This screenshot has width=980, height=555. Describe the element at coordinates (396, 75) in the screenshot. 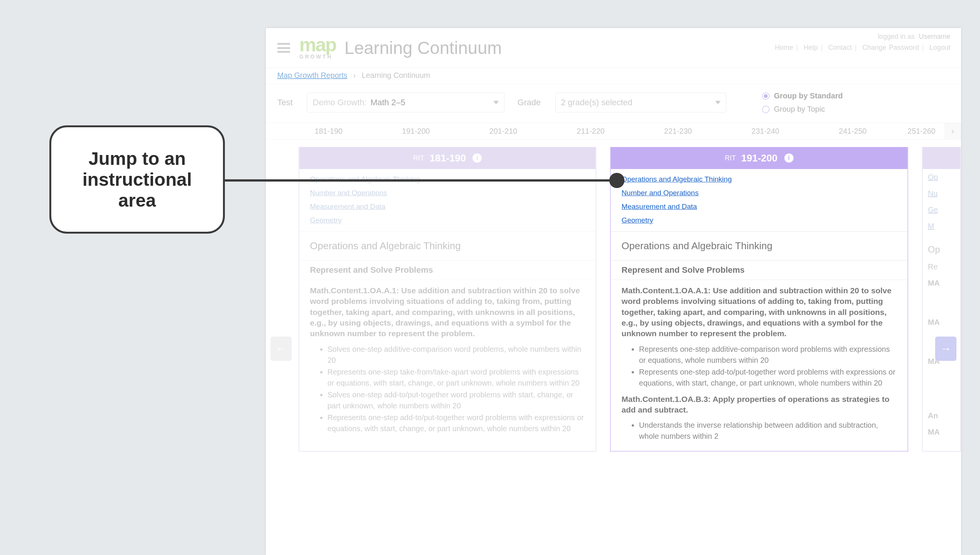

I see `breadcrumb-current: Learning Continuum` at that location.